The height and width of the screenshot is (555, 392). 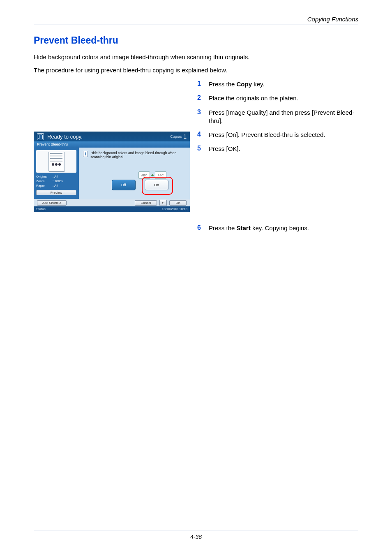 I want to click on copies-value: 1, so click(x=185, y=136).